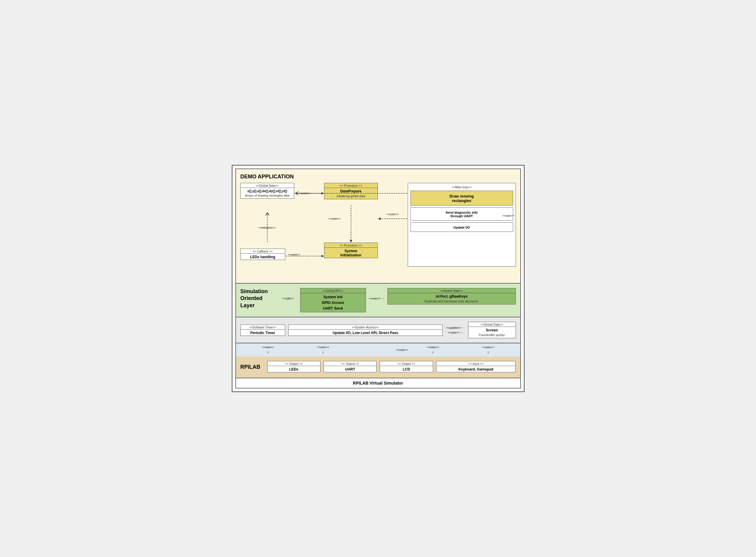 This screenshot has height=557, width=756. Describe the element at coordinates (433, 350) in the screenshot. I see `conn-uses-3: <<uses>> ↓` at that location.